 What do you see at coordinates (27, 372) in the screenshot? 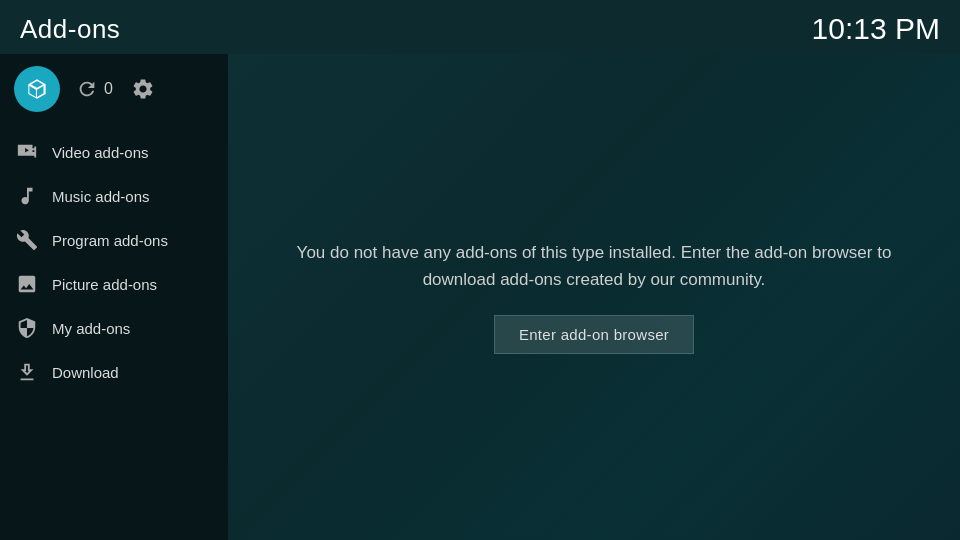
I see `download-icon` at bounding box center [27, 372].